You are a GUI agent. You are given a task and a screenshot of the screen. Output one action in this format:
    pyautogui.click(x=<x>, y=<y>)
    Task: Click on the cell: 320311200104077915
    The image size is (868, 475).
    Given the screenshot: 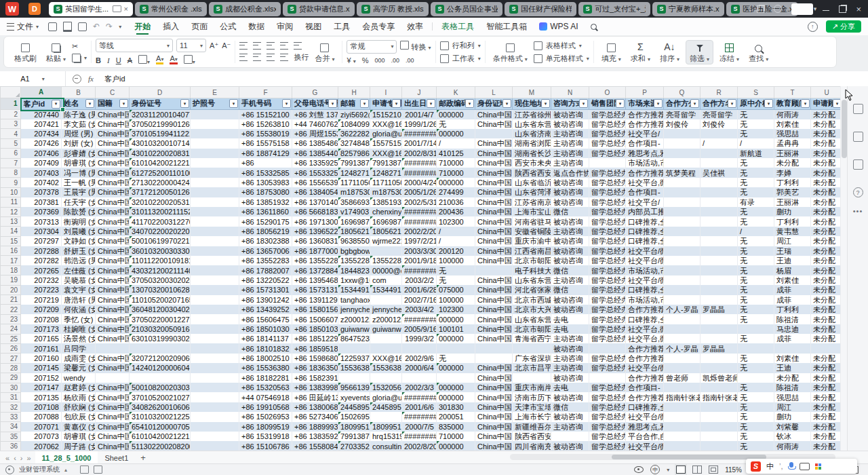 What is the action you would take?
    pyautogui.click(x=160, y=114)
    